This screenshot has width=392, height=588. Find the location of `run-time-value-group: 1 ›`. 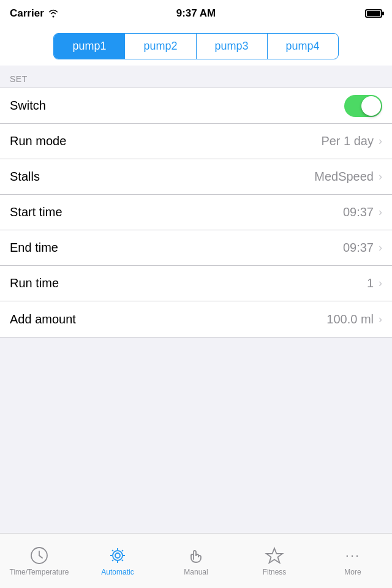

run-time-value-group: 1 › is located at coordinates (375, 283).